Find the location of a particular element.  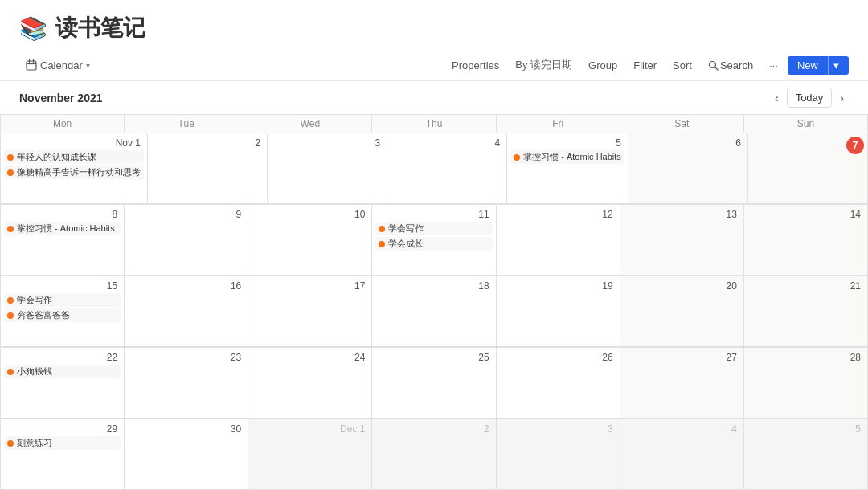

day-number: Nov 1 is located at coordinates (129, 143).